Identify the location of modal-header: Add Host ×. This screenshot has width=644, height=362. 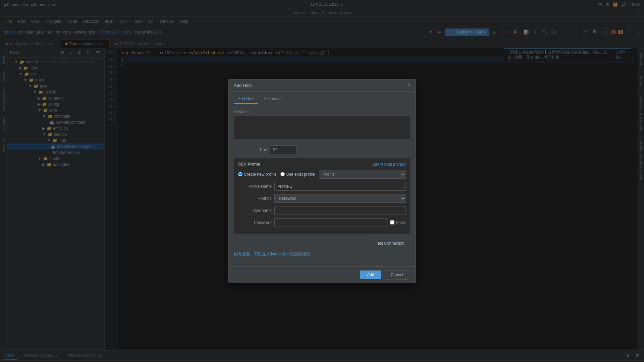
(322, 86).